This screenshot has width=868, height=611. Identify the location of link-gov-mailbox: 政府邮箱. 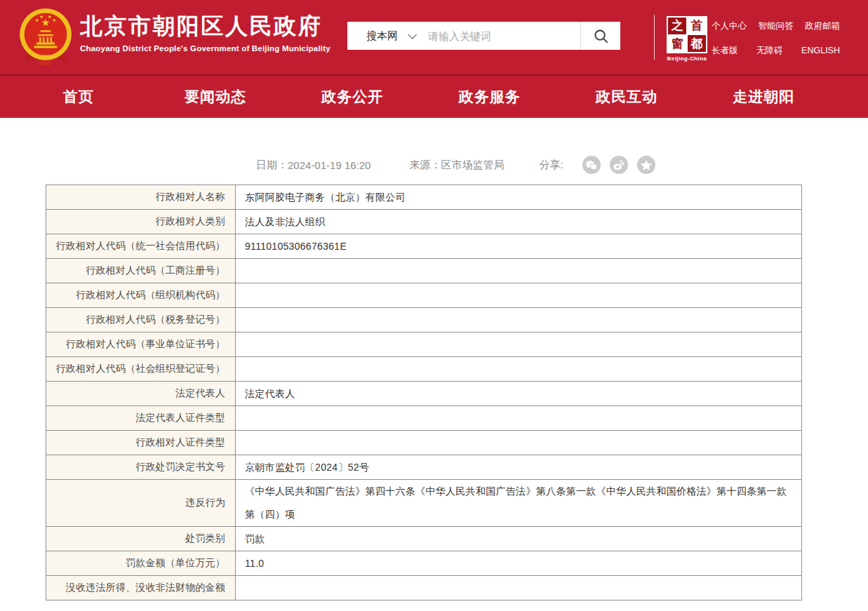
(822, 26).